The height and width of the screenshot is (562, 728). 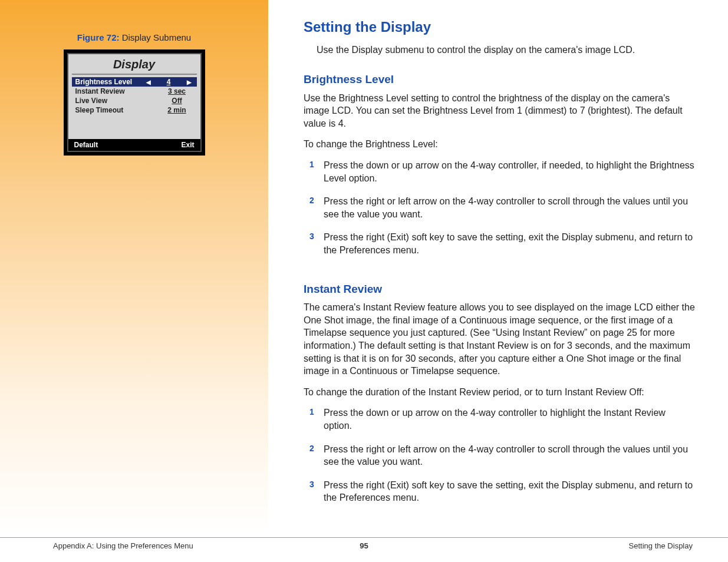 What do you see at coordinates (134, 91) in the screenshot?
I see `lcd-row-instant-review: Instant Review 3 sec` at bounding box center [134, 91].